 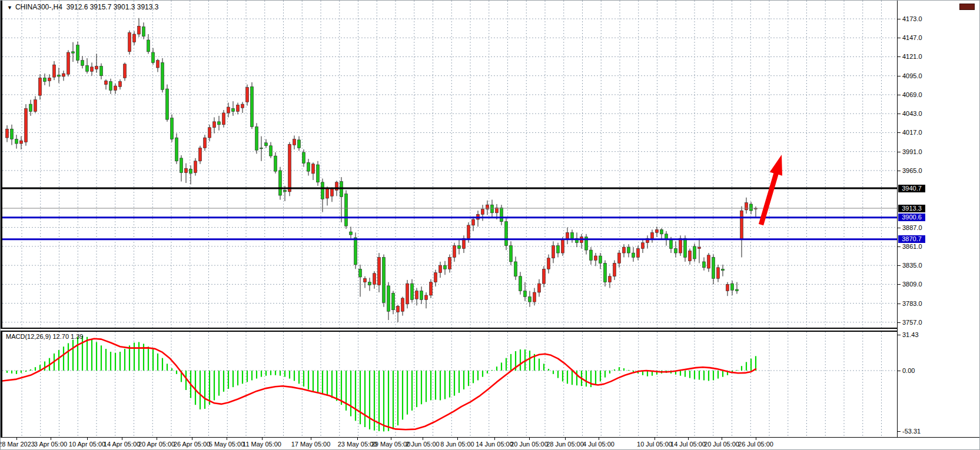 What do you see at coordinates (311, 444) in the screenshot?
I see `time-label: 17 May 05:00` at bounding box center [311, 444].